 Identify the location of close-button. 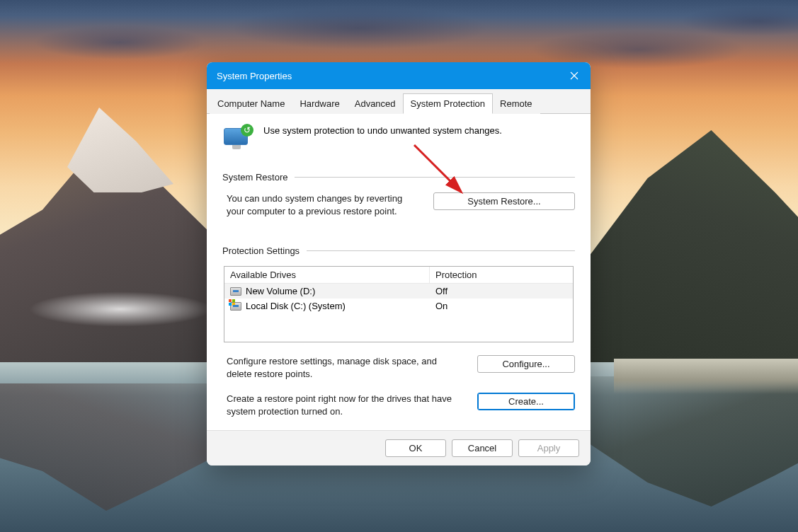
(574, 76).